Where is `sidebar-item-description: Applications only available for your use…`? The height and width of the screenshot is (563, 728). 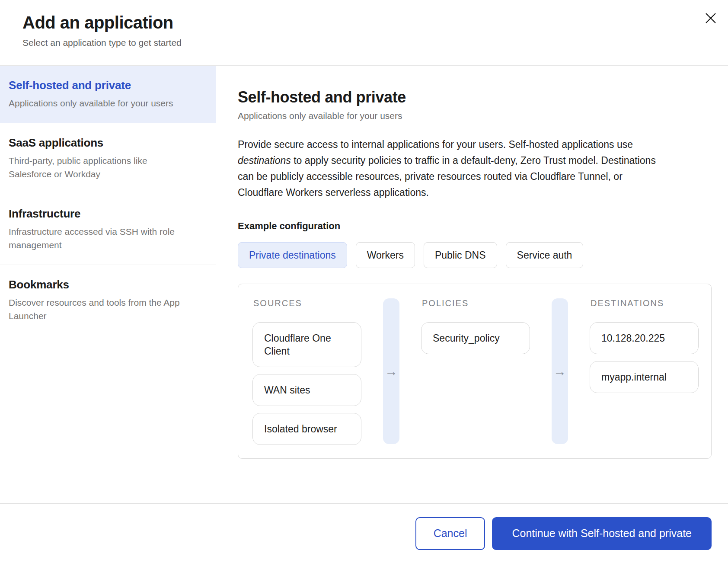
sidebar-item-description: Applications only available for your use… is located at coordinates (99, 103).